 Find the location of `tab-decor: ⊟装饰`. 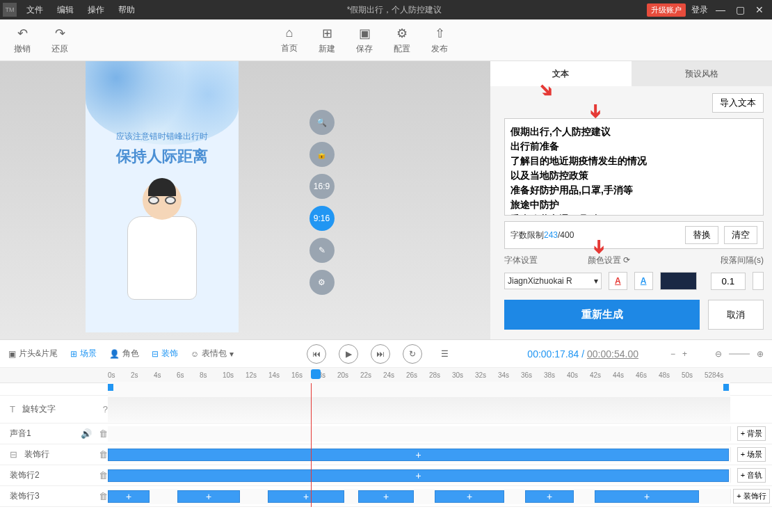

tab-decor: ⊟装饰 is located at coordinates (165, 353).